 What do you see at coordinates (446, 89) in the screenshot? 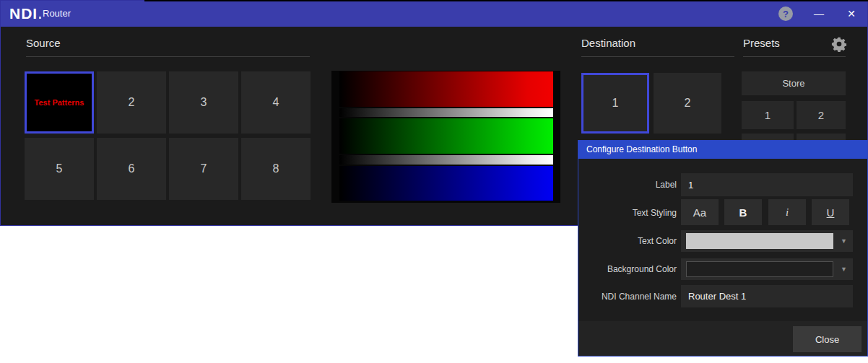
I see `gradient-bar-red` at bounding box center [446, 89].